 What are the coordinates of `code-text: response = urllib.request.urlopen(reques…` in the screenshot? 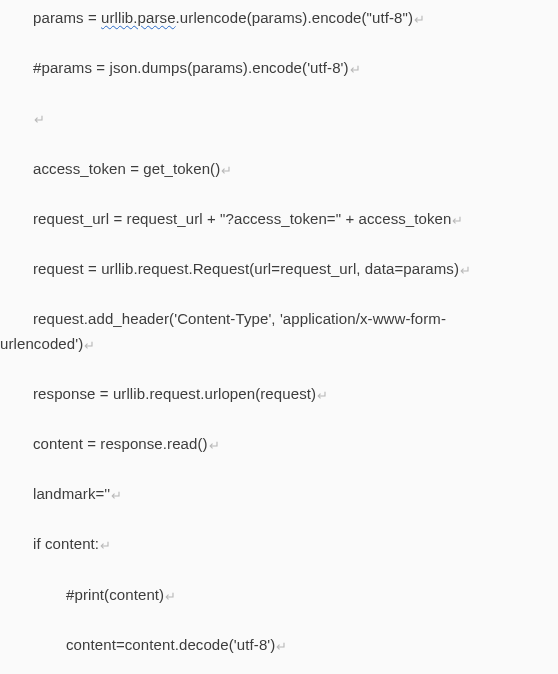 It's located at (174, 394).